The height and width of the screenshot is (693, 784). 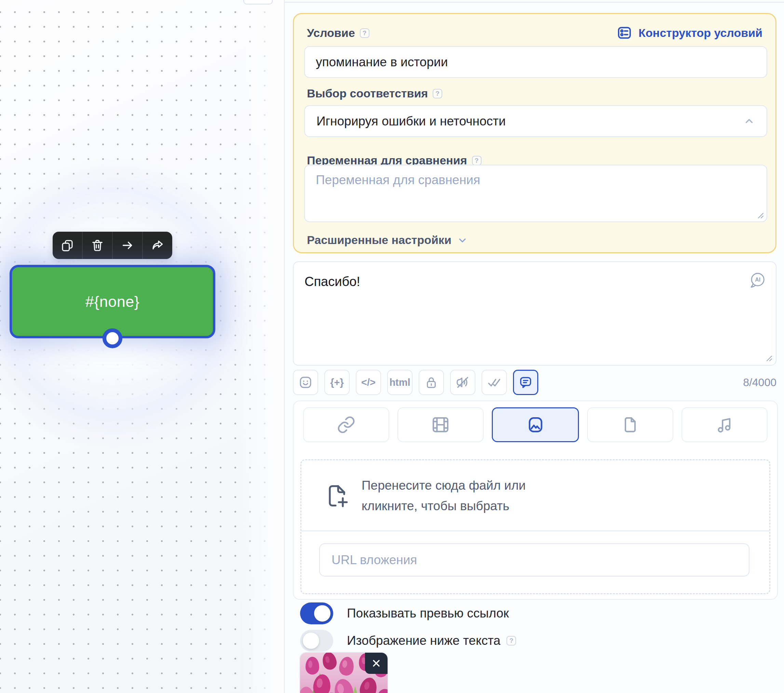 What do you see at coordinates (346, 425) in the screenshot?
I see `attach-link-tab` at bounding box center [346, 425].